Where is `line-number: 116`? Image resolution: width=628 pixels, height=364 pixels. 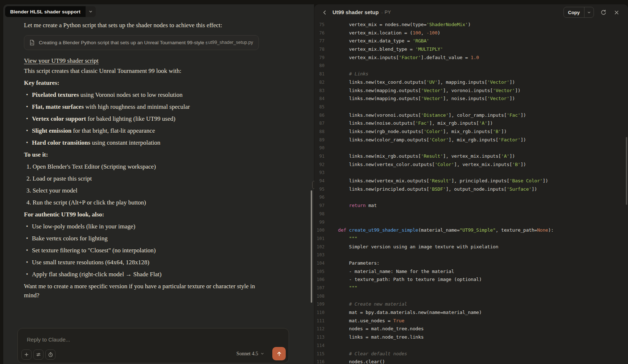
line-number: 116 is located at coordinates (319, 361).